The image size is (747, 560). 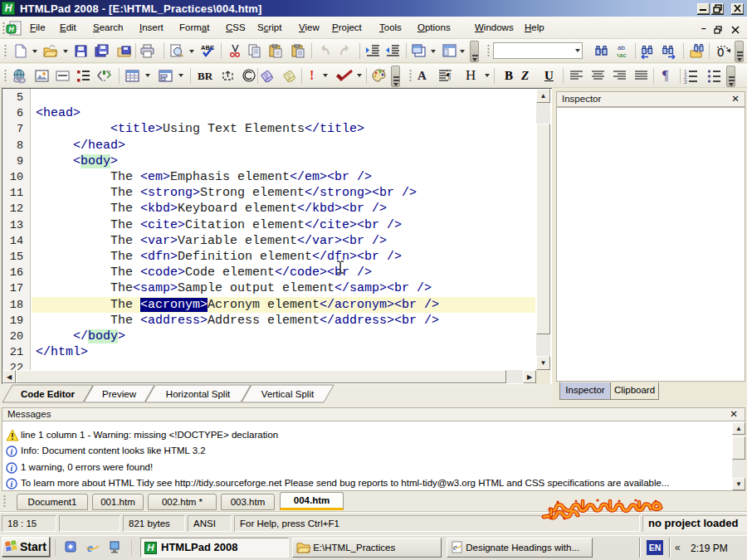 I want to click on svg-text: O, so click(x=720, y=52).